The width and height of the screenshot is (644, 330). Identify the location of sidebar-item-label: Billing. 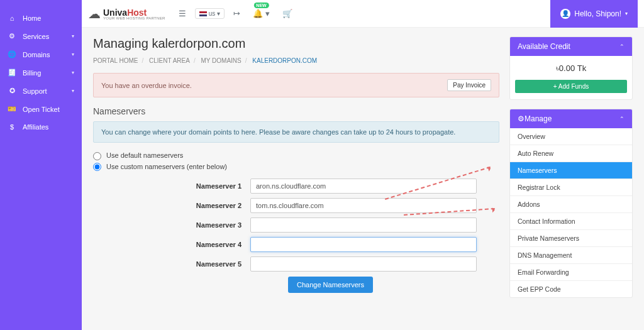
(31, 73).